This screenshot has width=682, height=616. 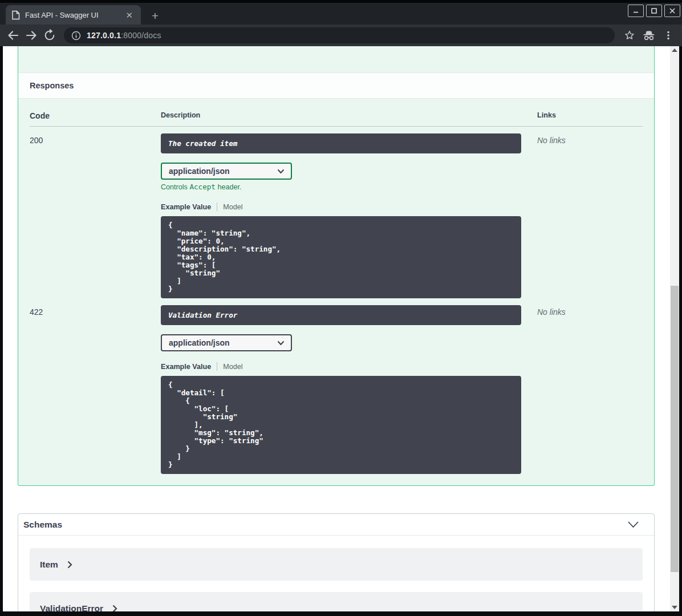 What do you see at coordinates (675, 329) in the screenshot?
I see `vertical-scrollbar` at bounding box center [675, 329].